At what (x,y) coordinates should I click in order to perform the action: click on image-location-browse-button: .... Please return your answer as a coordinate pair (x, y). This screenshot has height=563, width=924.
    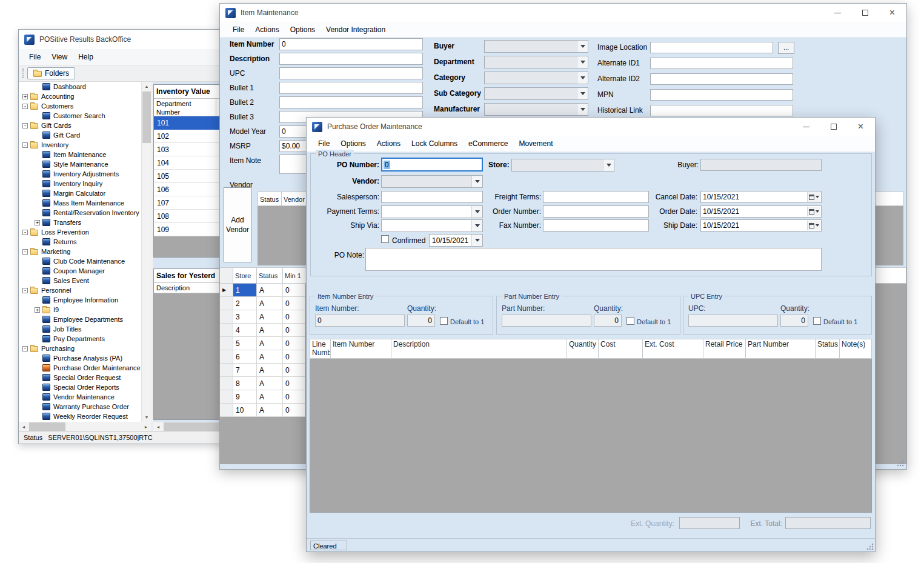
    Looking at the image, I should click on (786, 48).